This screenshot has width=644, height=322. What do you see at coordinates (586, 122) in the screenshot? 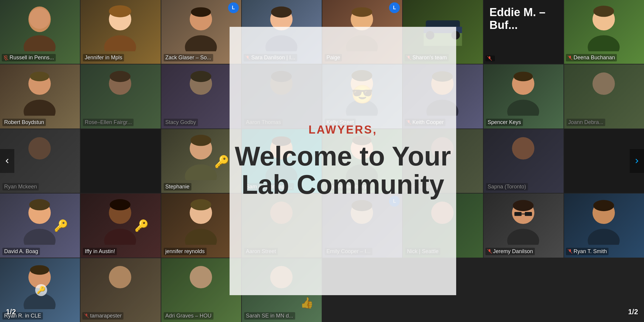
I see `name-joann: Joann Debra...` at bounding box center [586, 122].